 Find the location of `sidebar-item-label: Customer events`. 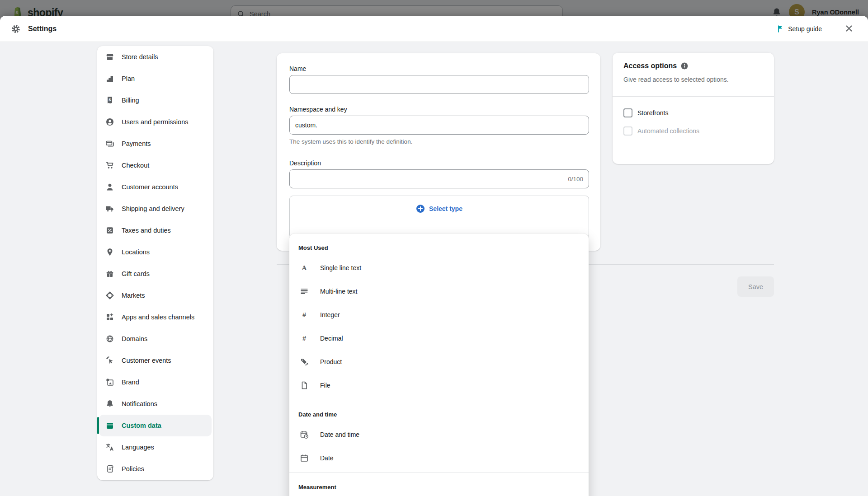

sidebar-item-label: Customer events is located at coordinates (146, 360).